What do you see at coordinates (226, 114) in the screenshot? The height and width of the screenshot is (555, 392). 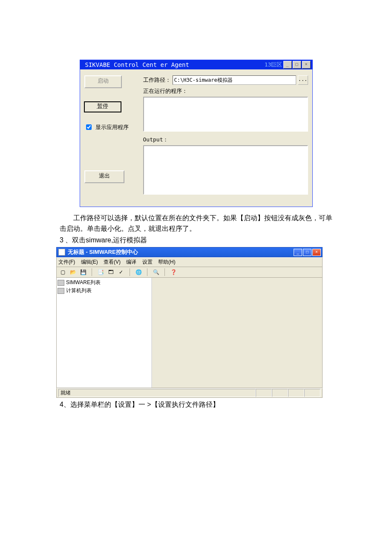 I see `running-list` at bounding box center [226, 114].